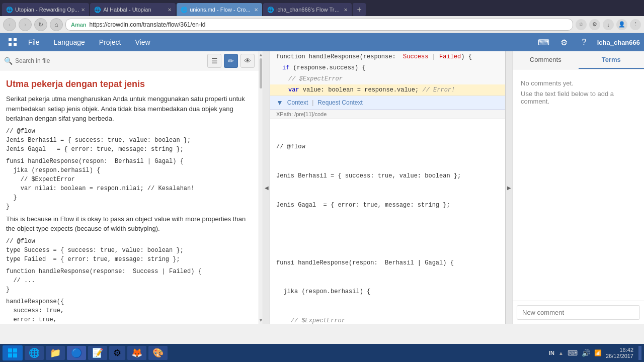 The image size is (644, 362). Describe the element at coordinates (584, 42) in the screenshot. I see `help-icon: ?` at that location.